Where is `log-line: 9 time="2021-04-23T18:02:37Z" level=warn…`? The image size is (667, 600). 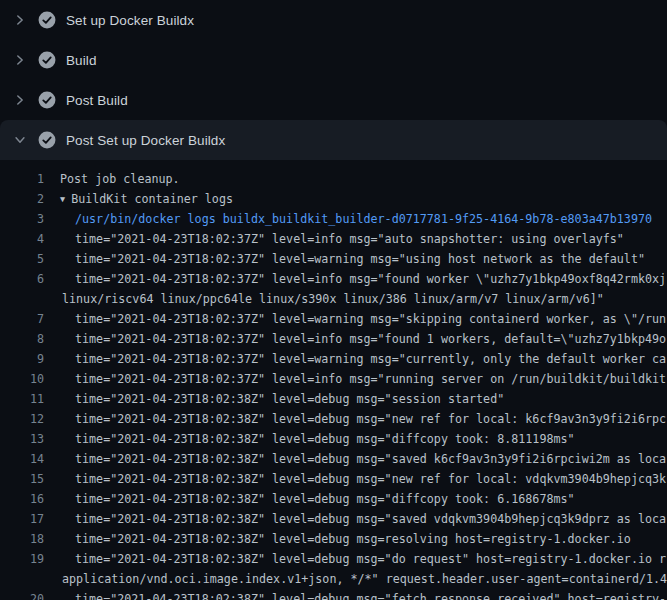 log-line: 9 time="2021-04-23T18:02:37Z" level=warn… is located at coordinates (334, 359).